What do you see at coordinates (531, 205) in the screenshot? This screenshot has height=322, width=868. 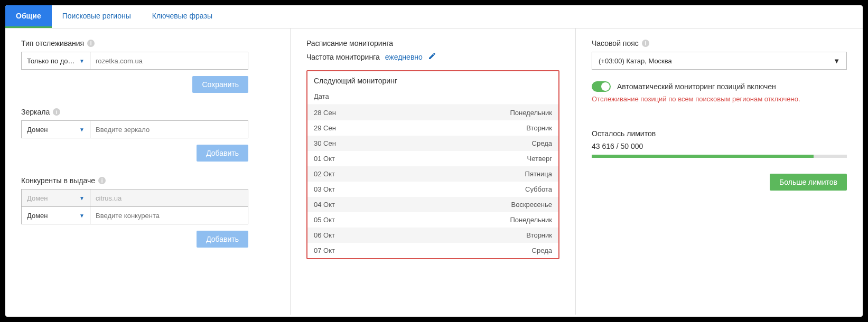 I see `row-day: Воскресенье` at bounding box center [531, 205].